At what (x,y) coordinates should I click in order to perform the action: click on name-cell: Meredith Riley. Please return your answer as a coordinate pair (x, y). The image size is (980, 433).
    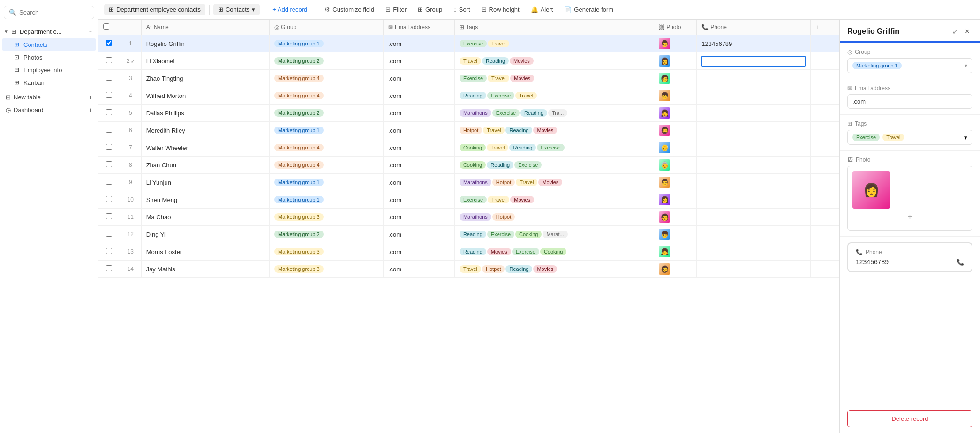
    Looking at the image, I should click on (205, 130).